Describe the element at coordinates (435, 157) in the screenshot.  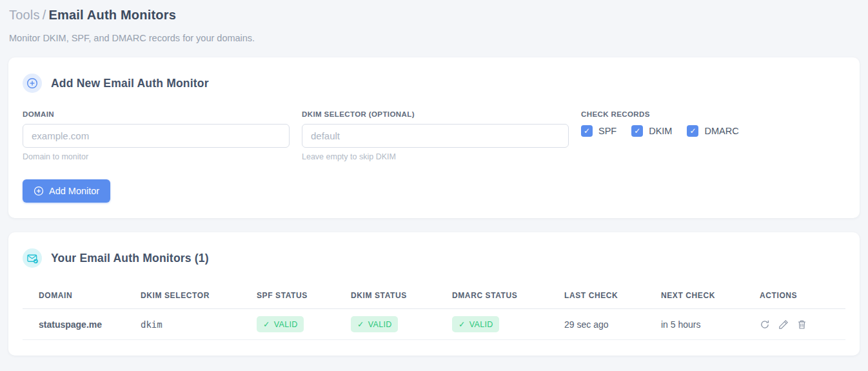
I see `dkim-selector-field-helper: Leave empty to skip DKIM` at that location.